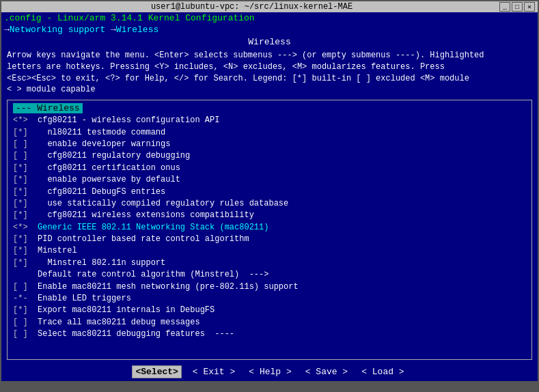 The width and height of the screenshot is (539, 392). Describe the element at coordinates (57, 30) in the screenshot. I see `breadcrumb-link1: Networking support` at that location.